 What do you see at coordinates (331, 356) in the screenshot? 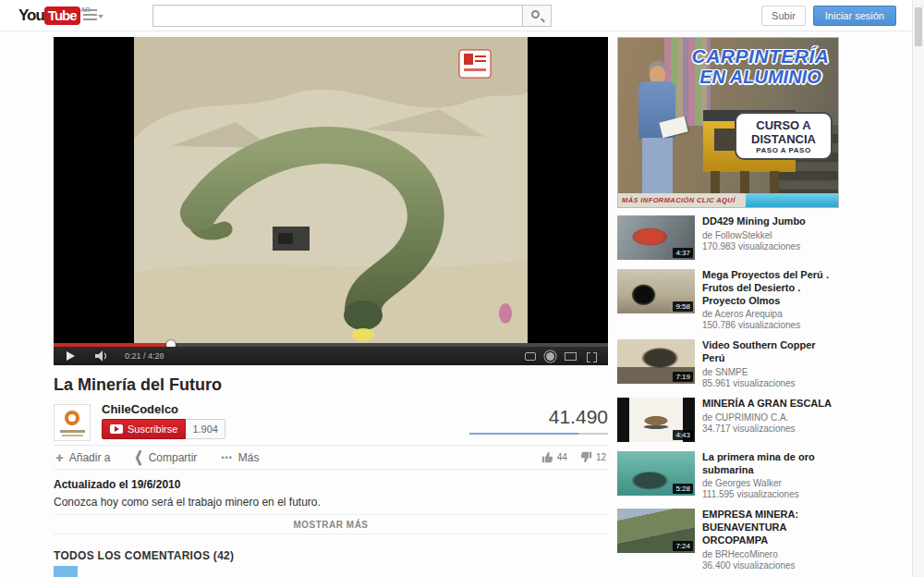
I see `player-controls: 0:21 / 4:28` at bounding box center [331, 356].